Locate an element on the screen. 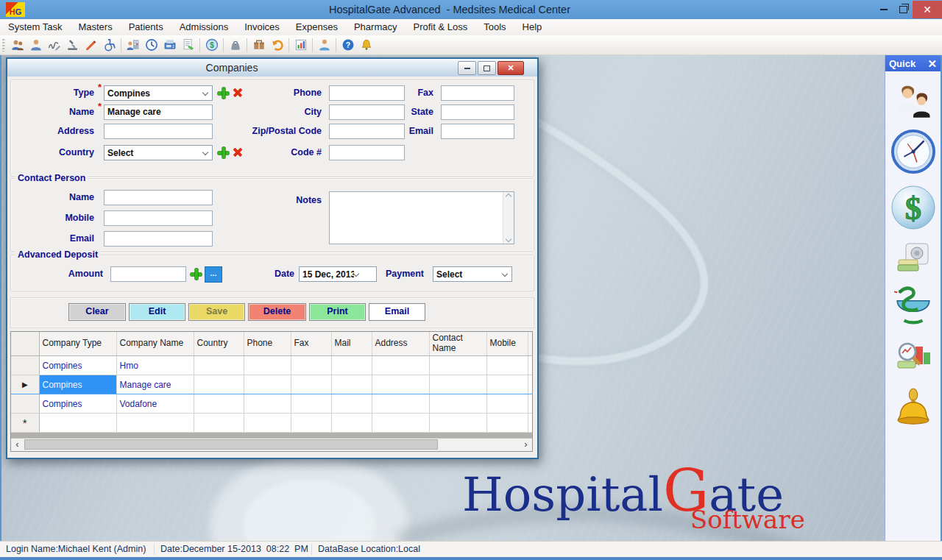 The image size is (942, 560). toolbar-cash-icon: $ is located at coordinates (212, 45).